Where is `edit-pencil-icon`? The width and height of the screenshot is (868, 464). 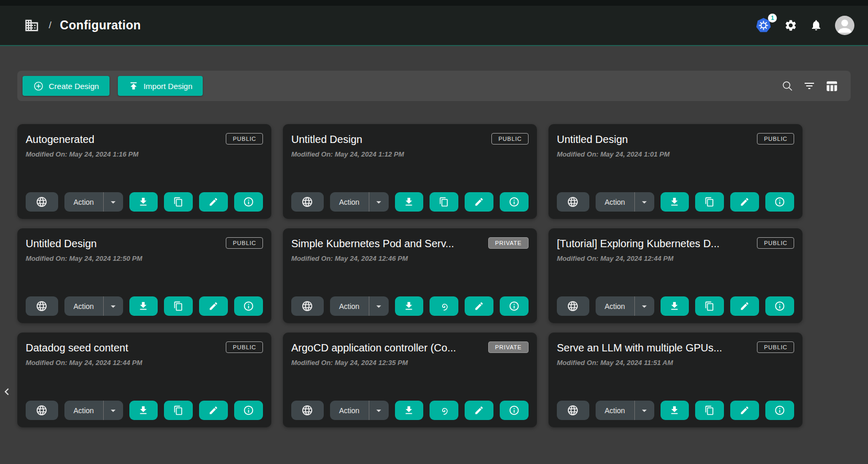
edit-pencil-icon is located at coordinates (745, 411).